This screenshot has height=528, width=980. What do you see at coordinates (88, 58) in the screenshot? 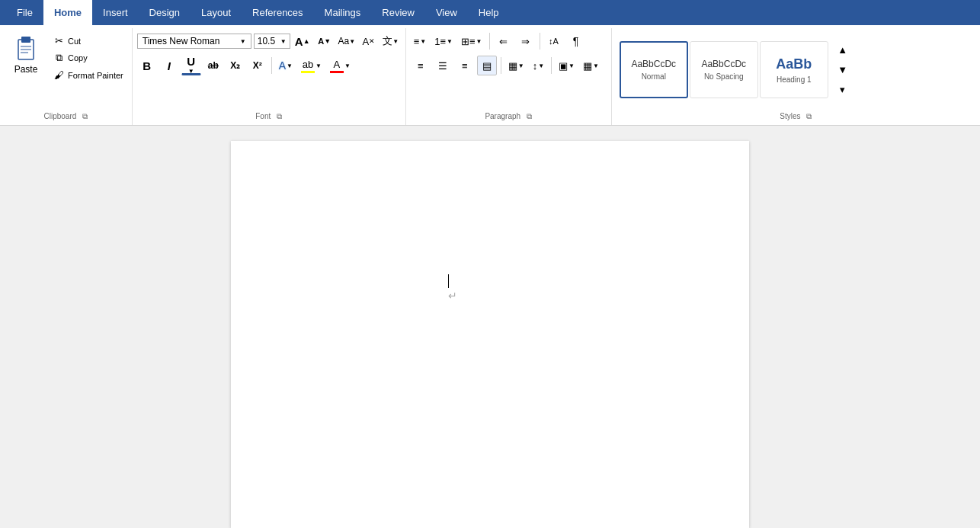
I see `clipboard-small-buttons: ✂ Cut ⧉ Copy 🖌 Format Painter` at bounding box center [88, 58].